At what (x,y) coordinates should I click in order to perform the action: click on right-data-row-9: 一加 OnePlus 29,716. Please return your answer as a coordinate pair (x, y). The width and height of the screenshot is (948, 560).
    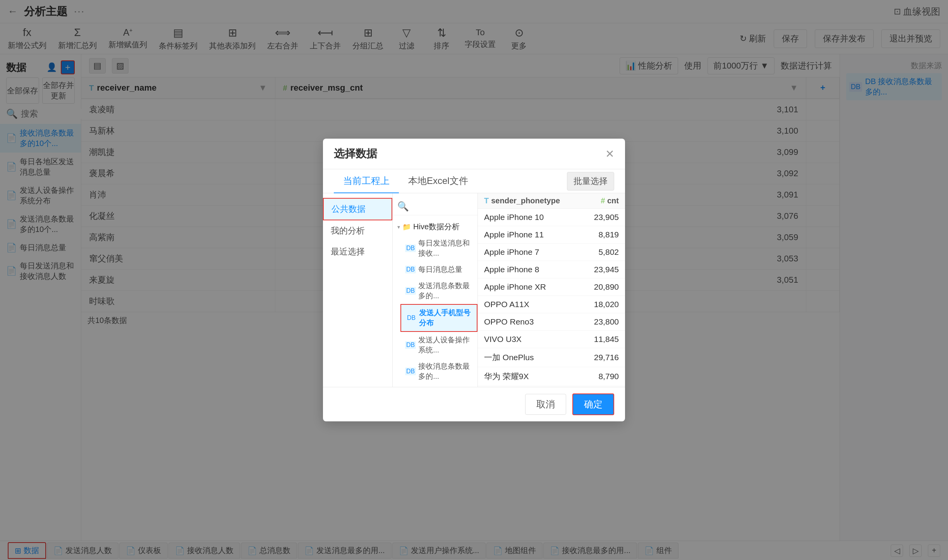
    Looking at the image, I should click on (551, 358).